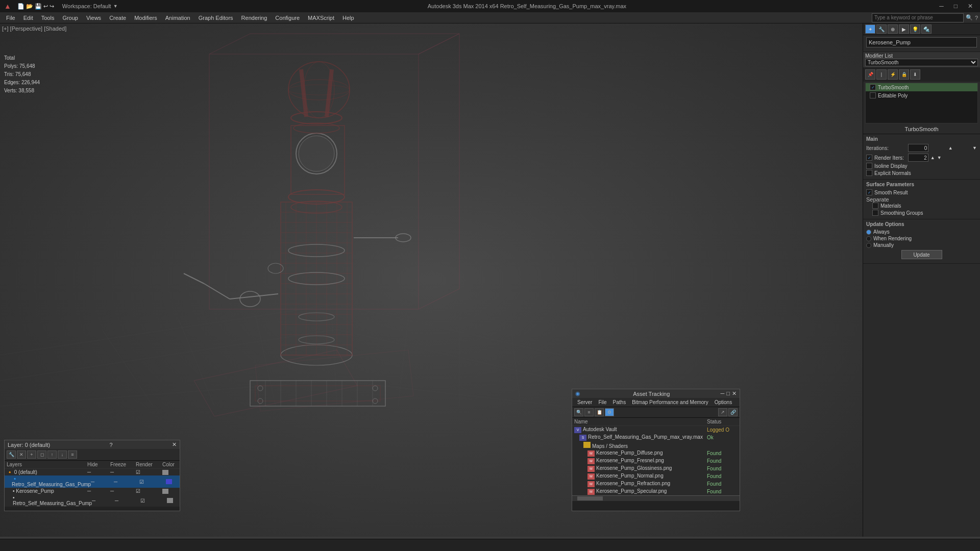 This screenshot has width=980, height=551. What do you see at coordinates (893, 74) in the screenshot?
I see `mod-icon3: ⚡` at bounding box center [893, 74].